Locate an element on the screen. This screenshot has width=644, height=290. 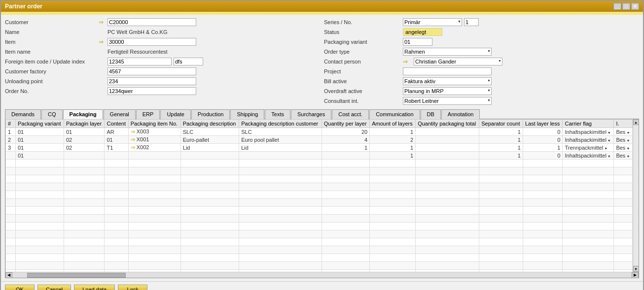
unloading-input is located at coordinates (152, 81).